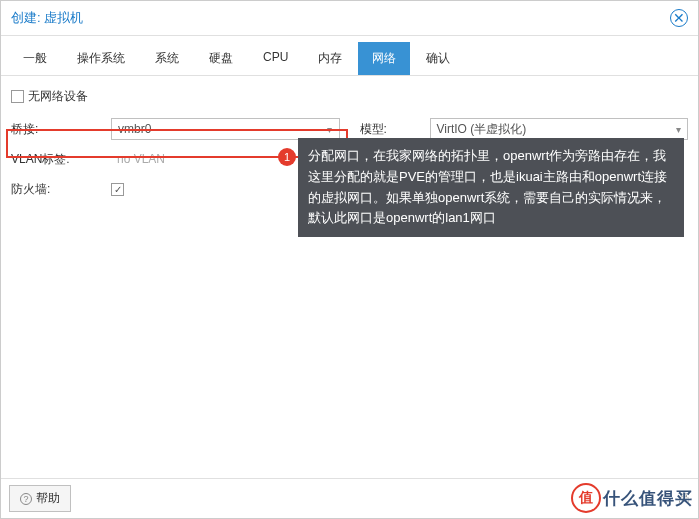 The width and height of the screenshot is (699, 519). Describe the element at coordinates (560, 129) in the screenshot. I see `model-combo: VirtIO (半虚拟化)` at that location.